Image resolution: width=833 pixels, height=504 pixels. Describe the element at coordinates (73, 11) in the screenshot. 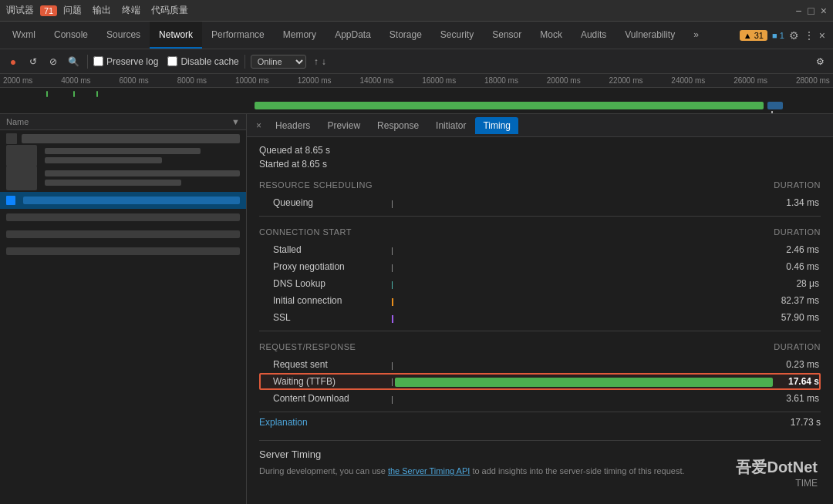

I see `menu-item-question: 问题` at that location.